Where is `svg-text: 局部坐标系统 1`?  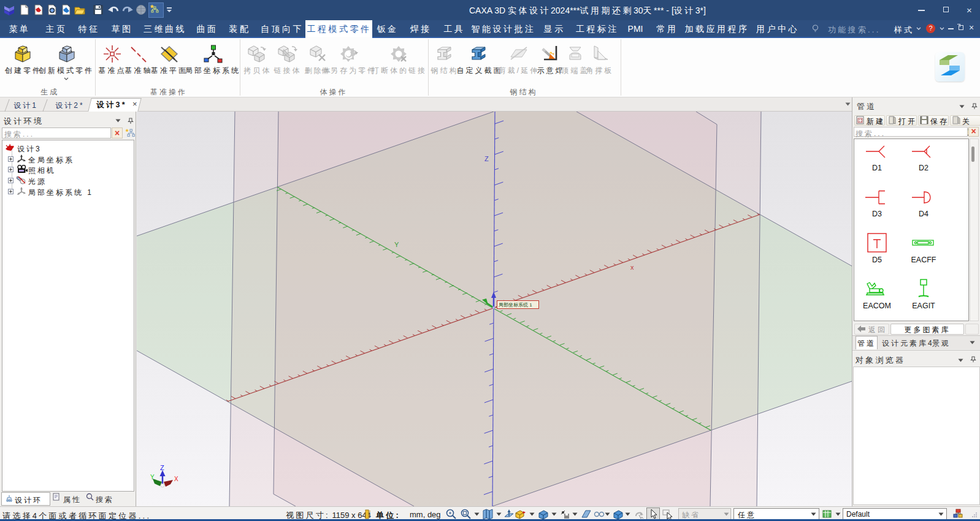 svg-text: 局部坐标系统 1 is located at coordinates (515, 305).